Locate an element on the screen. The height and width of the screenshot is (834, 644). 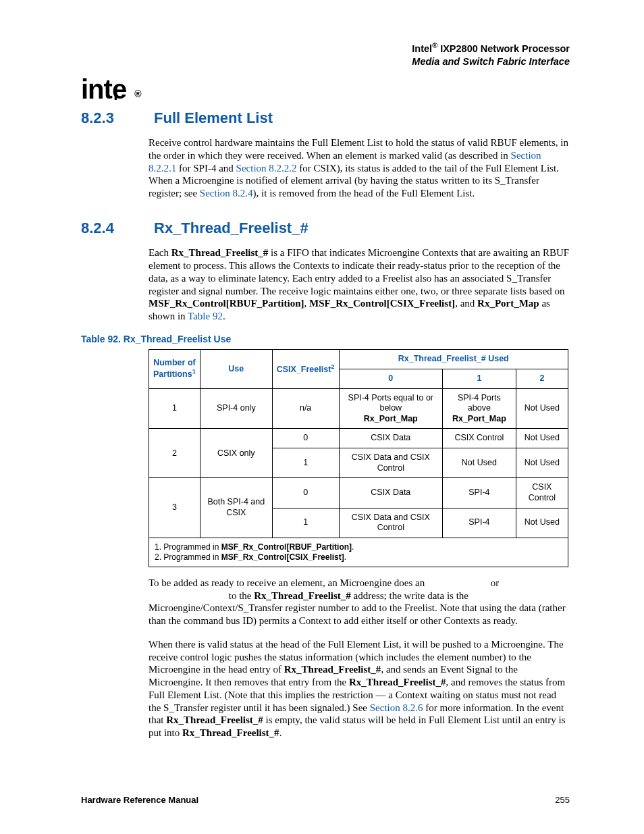
table-row: 1 SPI-4 only n/a SPI-4 Ports equal to or… is located at coordinates (359, 409).